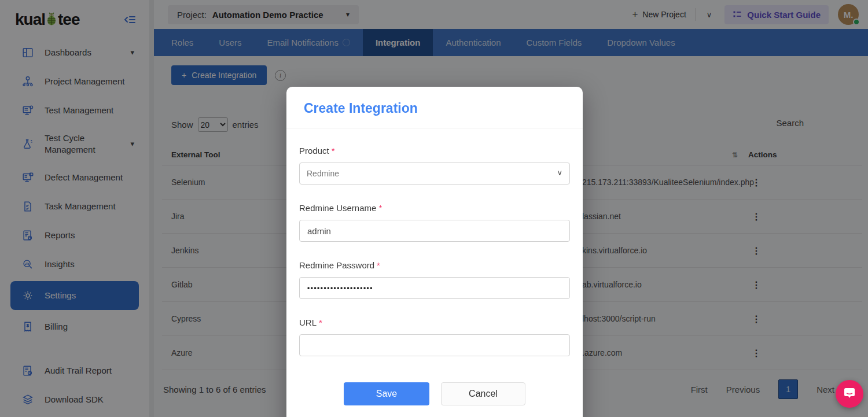  Describe the element at coordinates (435, 150) in the screenshot. I see `product-label: Product*` at that location.